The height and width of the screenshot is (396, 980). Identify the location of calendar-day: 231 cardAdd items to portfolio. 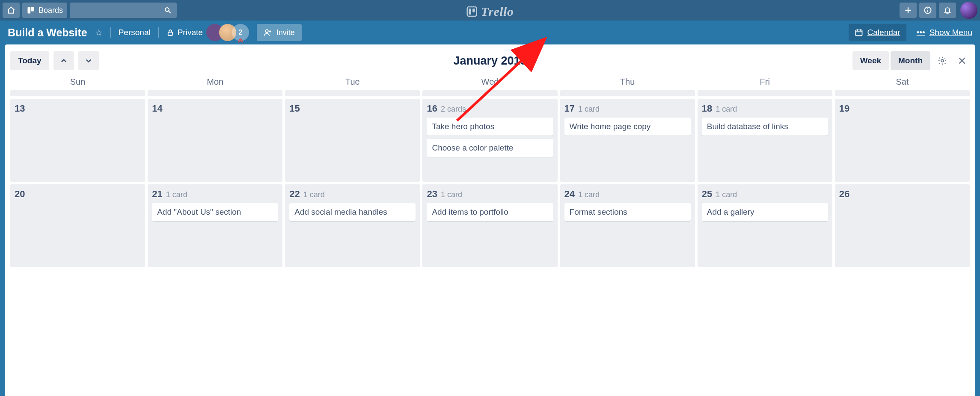
(490, 226).